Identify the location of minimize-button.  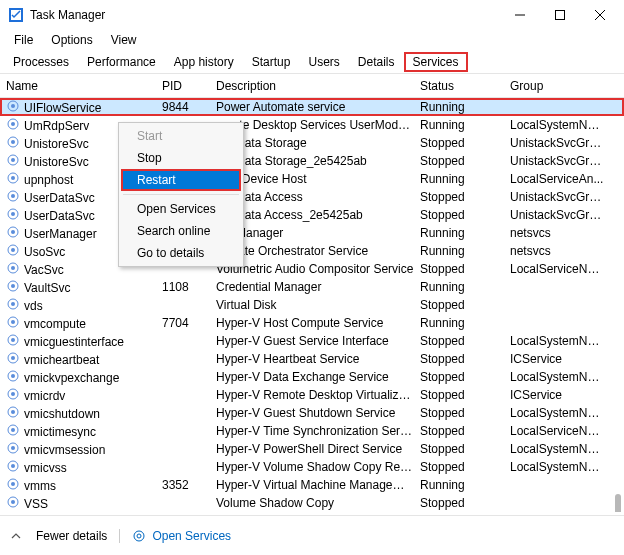
(520, 15).